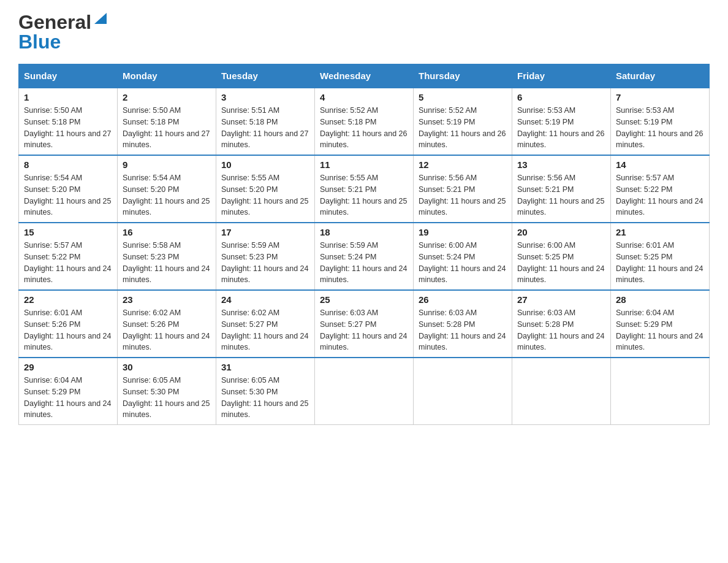  What do you see at coordinates (561, 189) in the screenshot?
I see `calendar-cell: 13Sunrise: 5:56 AMSunset: 5:21 PMDayligh…` at bounding box center [561, 189].